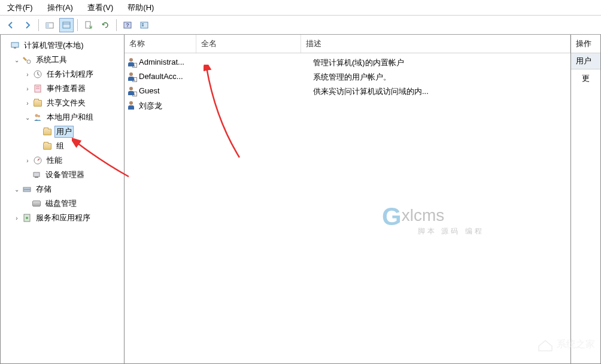 The width and height of the screenshot is (601, 364). What do you see at coordinates (66, 103) in the screenshot?
I see `tree-label: 共享文件夹` at bounding box center [66, 103].